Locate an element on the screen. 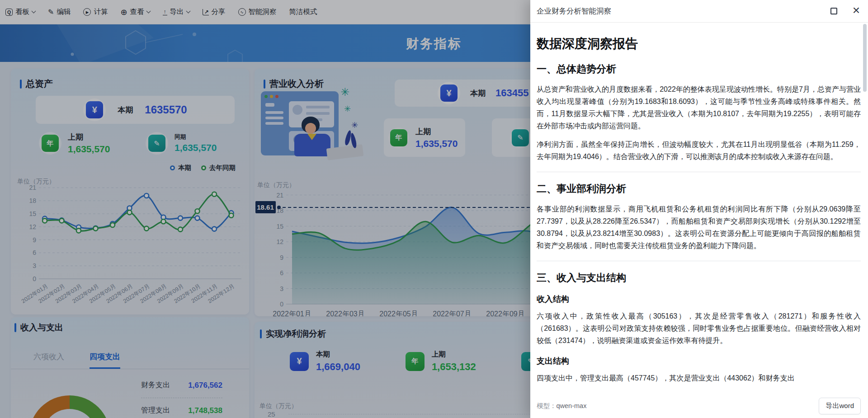  section-heading-2: 二、事业部利润分析 is located at coordinates (699, 189).